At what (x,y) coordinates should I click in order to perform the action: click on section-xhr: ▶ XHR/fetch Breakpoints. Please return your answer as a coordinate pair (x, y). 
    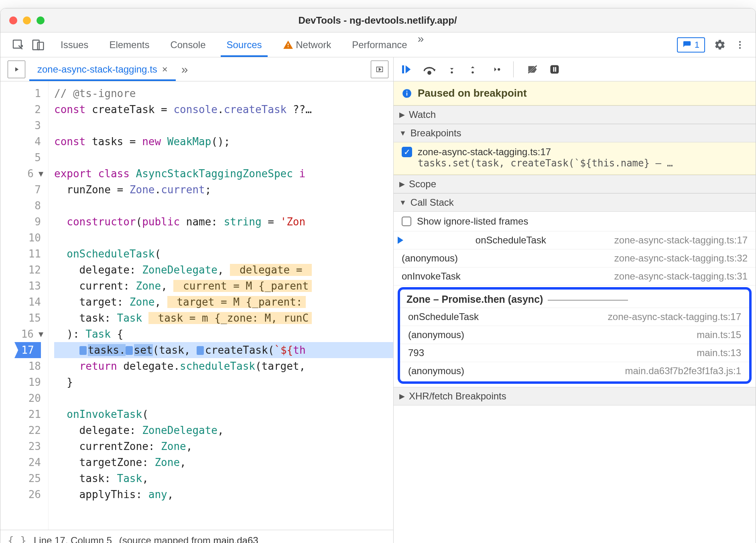
    Looking at the image, I should click on (575, 396).